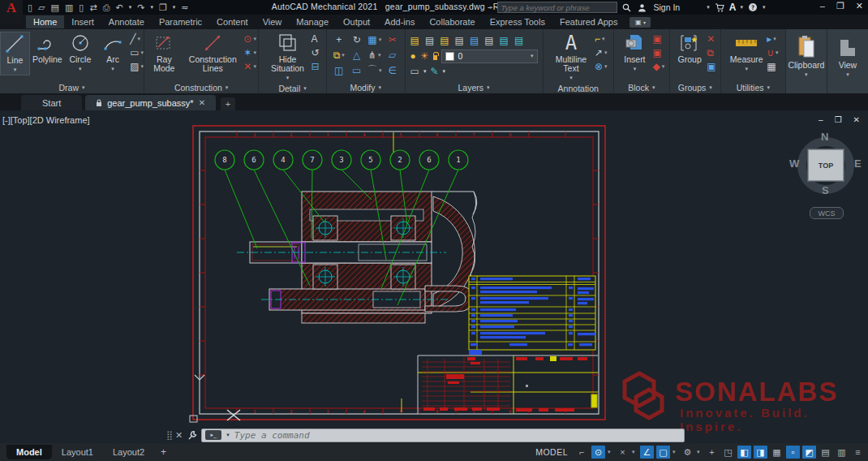 The width and height of the screenshot is (868, 461). What do you see at coordinates (489, 57) in the screenshot?
I see `layer-dropdown: 0 ▾` at bounding box center [489, 57].